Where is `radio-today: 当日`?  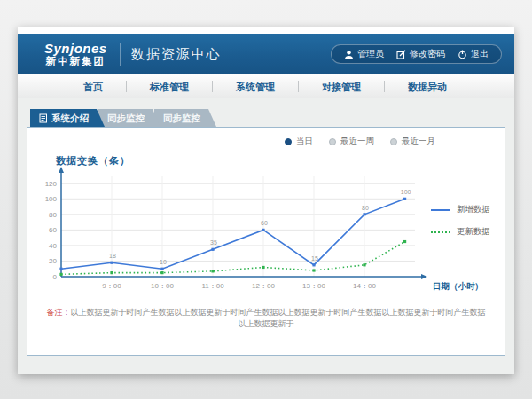 radio-today: 当日 is located at coordinates (299, 142).